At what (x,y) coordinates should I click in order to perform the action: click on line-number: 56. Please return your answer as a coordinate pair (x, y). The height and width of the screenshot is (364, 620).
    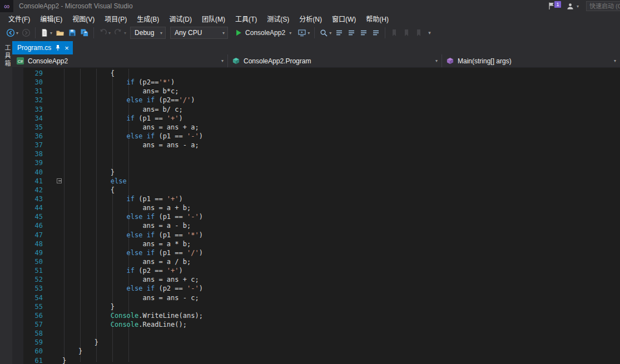
    Looking at the image, I should click on (28, 316).